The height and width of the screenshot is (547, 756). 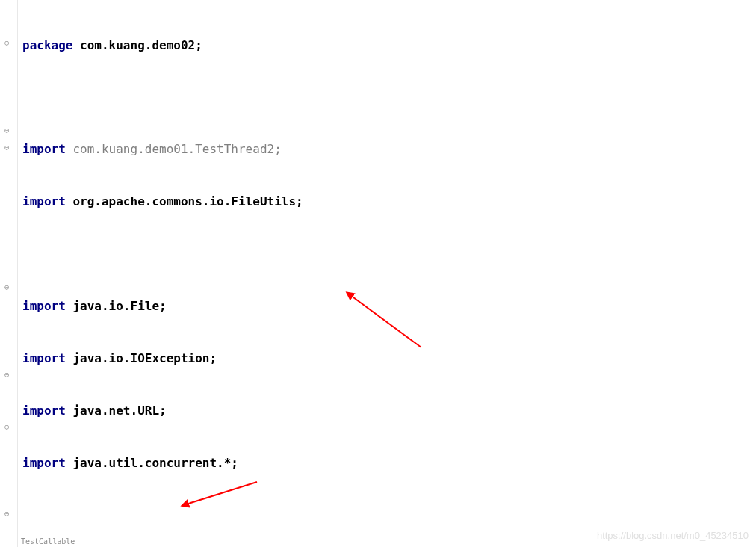 I want to click on watermark-text: https://blog.csdn.net/m0_45234510, so click(x=672, y=535).